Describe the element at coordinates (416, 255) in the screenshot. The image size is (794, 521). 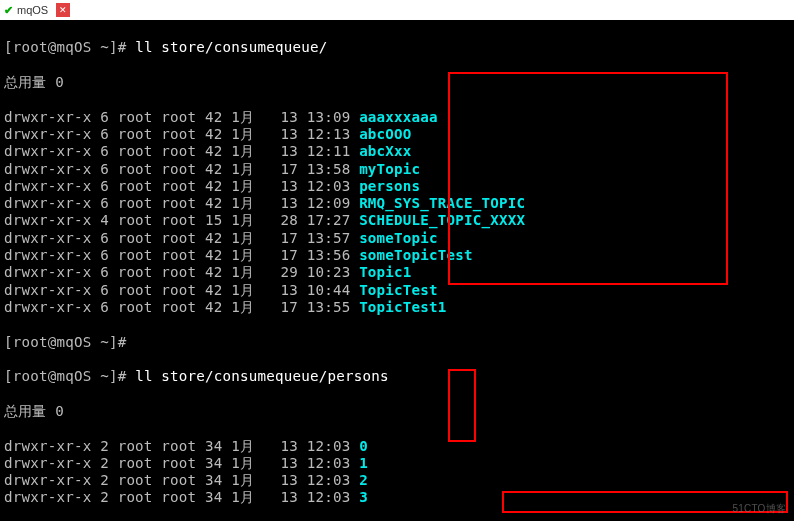
I see `dir-name: someTopicTest` at that location.